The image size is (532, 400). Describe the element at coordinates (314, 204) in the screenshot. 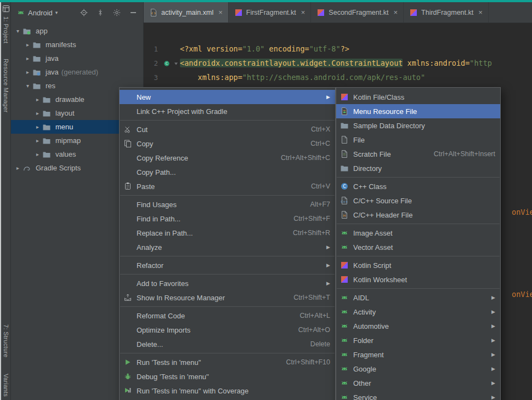

I see `menu-item-shortcut: Alt+F7` at that location.